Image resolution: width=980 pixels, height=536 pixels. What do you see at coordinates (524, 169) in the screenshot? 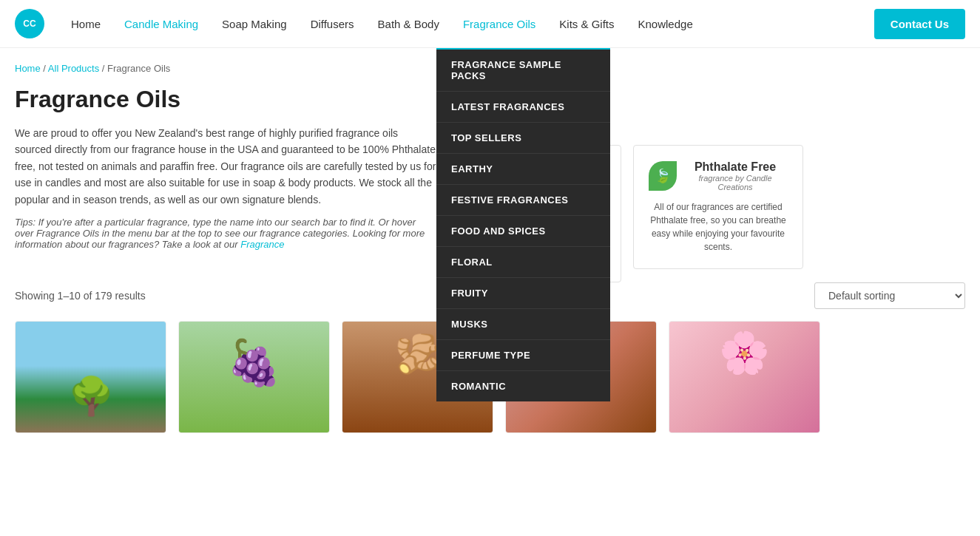
I see `dropdown-item-earthy: EARTHY` at bounding box center [524, 169].